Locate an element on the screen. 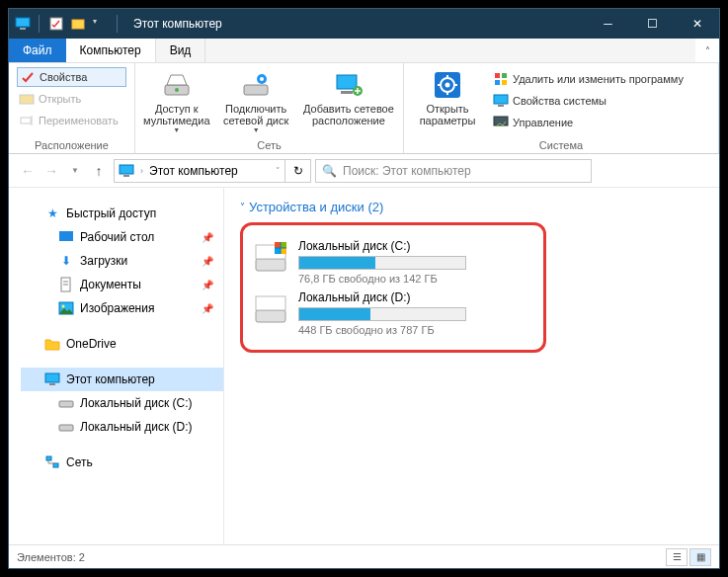  nav-downloads: ⬇ Загрузки 📌 is located at coordinates (122, 261).